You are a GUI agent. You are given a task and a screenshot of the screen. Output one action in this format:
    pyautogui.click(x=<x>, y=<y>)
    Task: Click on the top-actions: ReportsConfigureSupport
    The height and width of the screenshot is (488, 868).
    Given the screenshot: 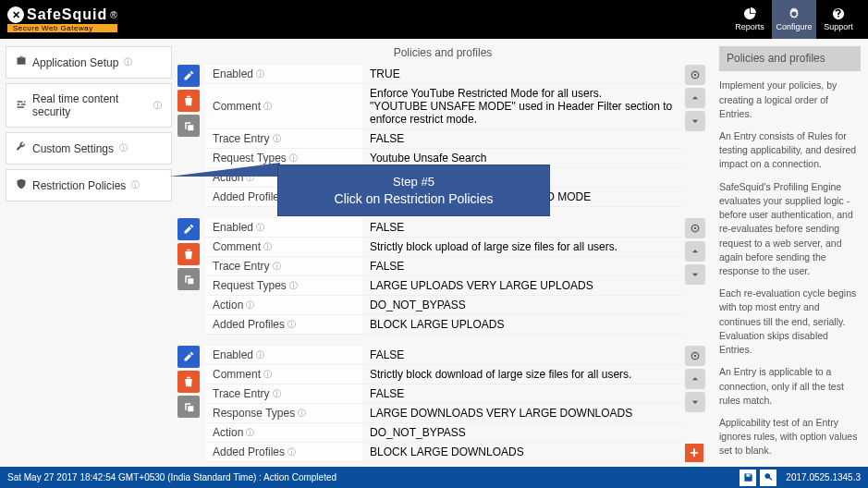 What is the action you would take?
    pyautogui.click(x=794, y=19)
    